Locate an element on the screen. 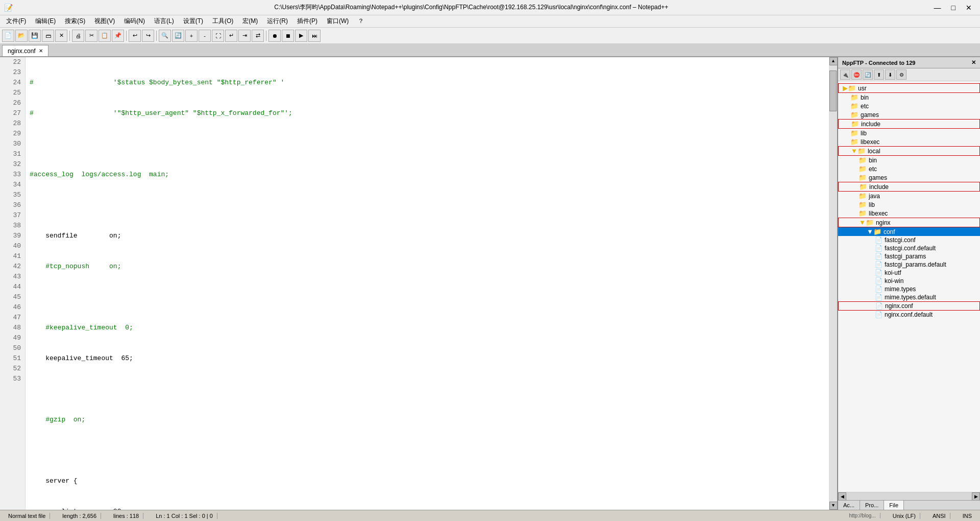 This screenshot has height=521, width=980. menu-run: 运行(R) is located at coordinates (278, 21).